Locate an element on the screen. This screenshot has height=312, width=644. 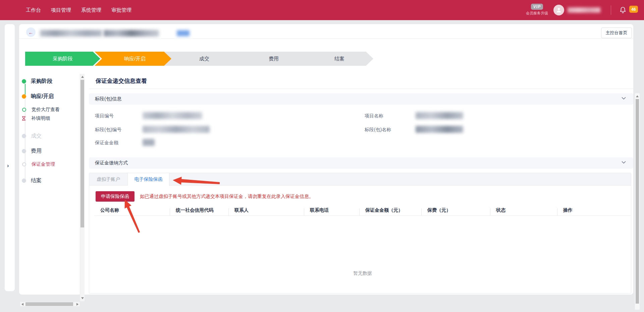
collapsed-left-rail is located at coordinates (10, 158).